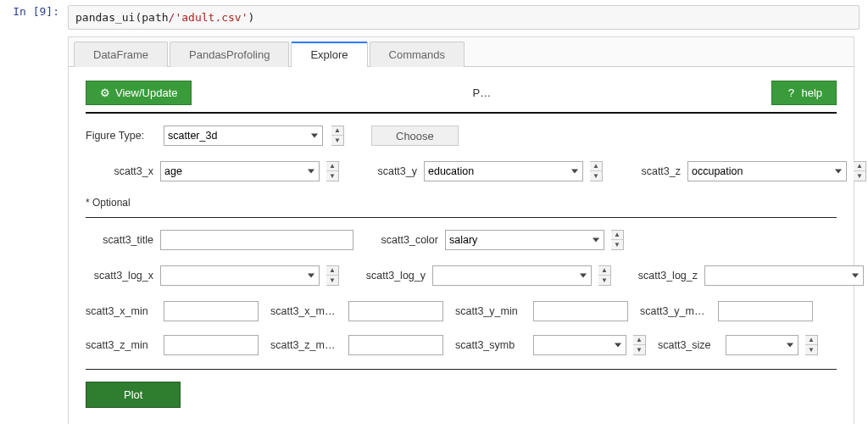 Image resolution: width=868 pixels, height=424 pixels. Describe the element at coordinates (337, 131) in the screenshot. I see `spin-up-icon: ▲` at that location.